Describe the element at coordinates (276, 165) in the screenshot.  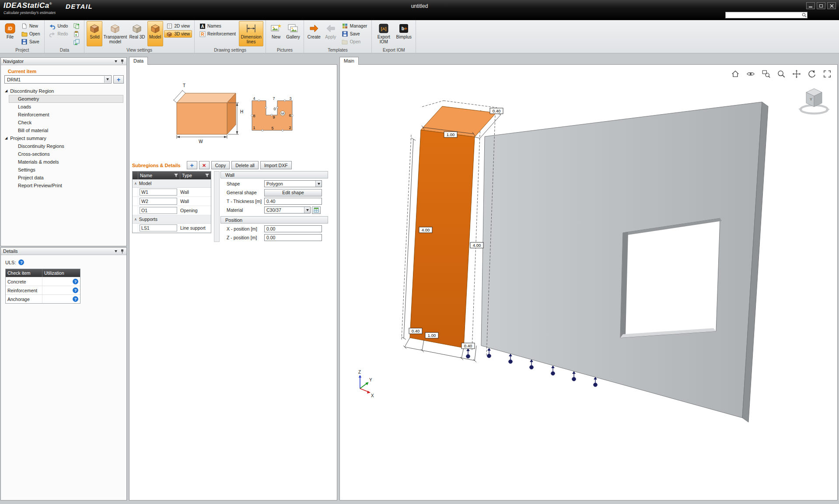
I see `import-dxf-button: Import DXF` at that location.